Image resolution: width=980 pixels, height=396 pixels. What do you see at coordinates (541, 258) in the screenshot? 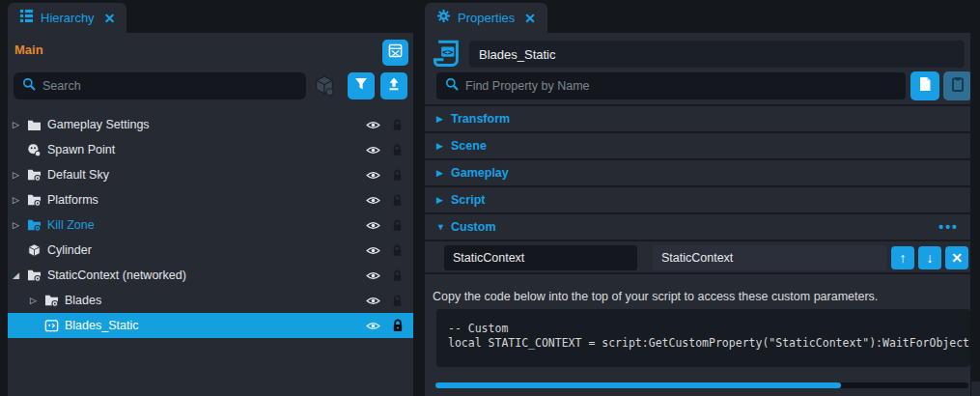
I see `custom-property-name-input` at bounding box center [541, 258].